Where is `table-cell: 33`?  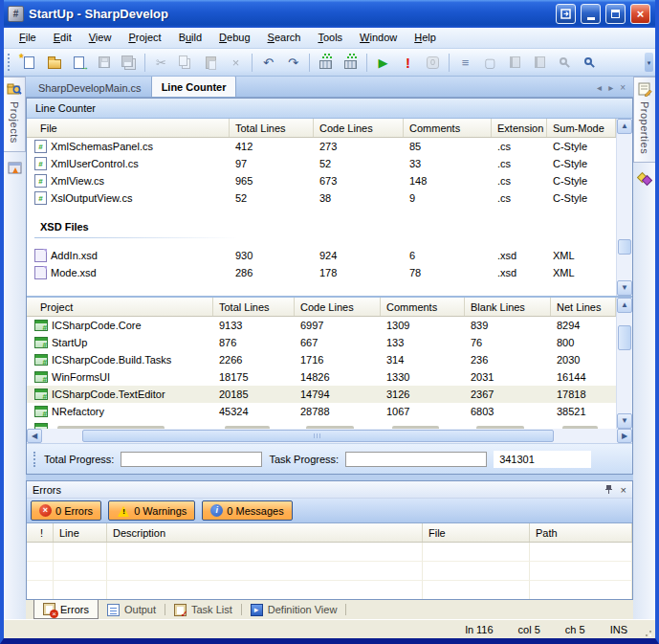
table-cell: 33 is located at coordinates (448, 164).